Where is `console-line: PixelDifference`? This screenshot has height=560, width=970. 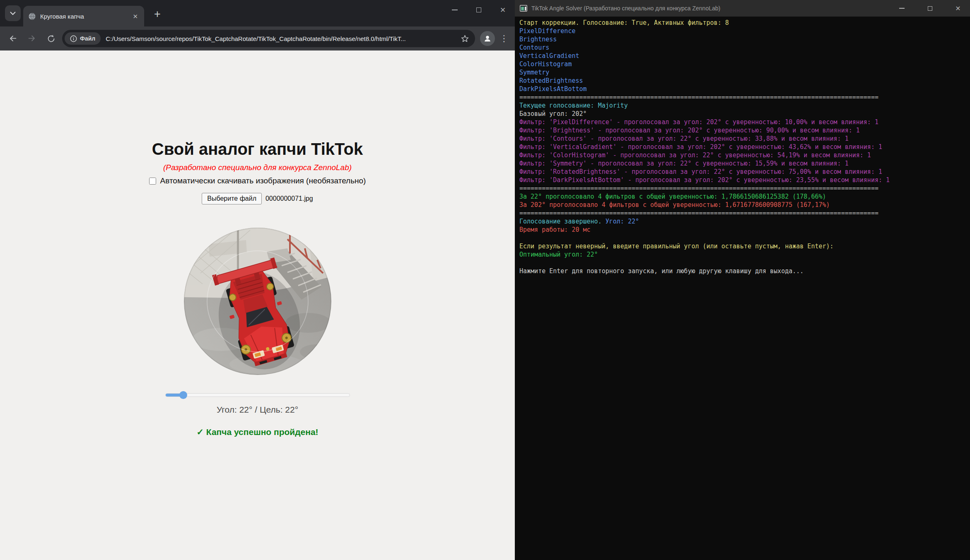 console-line: PixelDifference is located at coordinates (745, 31).